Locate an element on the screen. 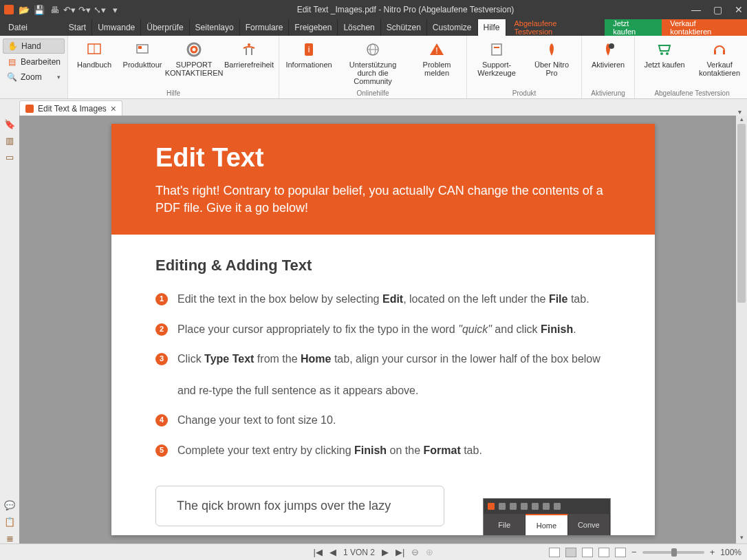 The width and height of the screenshot is (747, 560). vertical-scrollbar: ▴ ▾ is located at coordinates (741, 330).